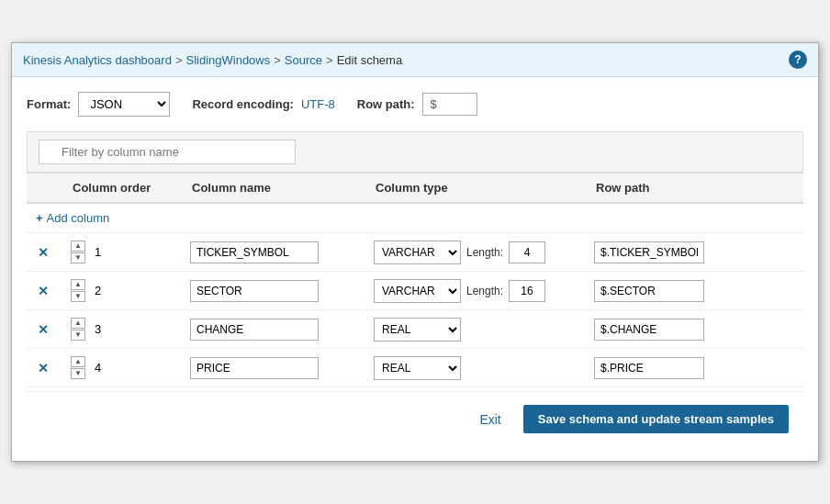 The width and height of the screenshot is (830, 504). I want to click on type-group-2: VARCHAR REAL INTEGER DOUBLE BOOLEAN TIME…, so click(459, 291).